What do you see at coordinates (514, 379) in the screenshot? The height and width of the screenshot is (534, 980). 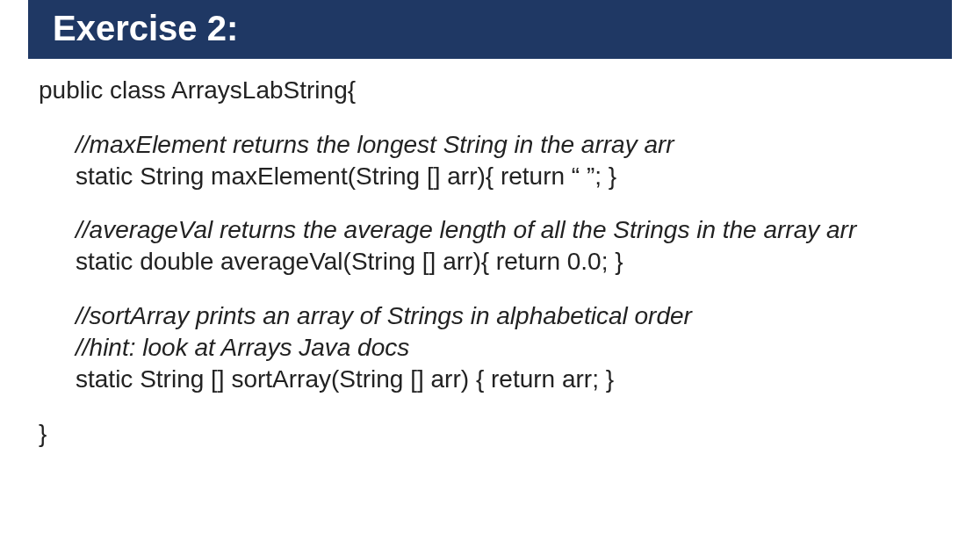 I see `signature-sortArray: static String [] sortArray(String [] arr…` at bounding box center [514, 379].